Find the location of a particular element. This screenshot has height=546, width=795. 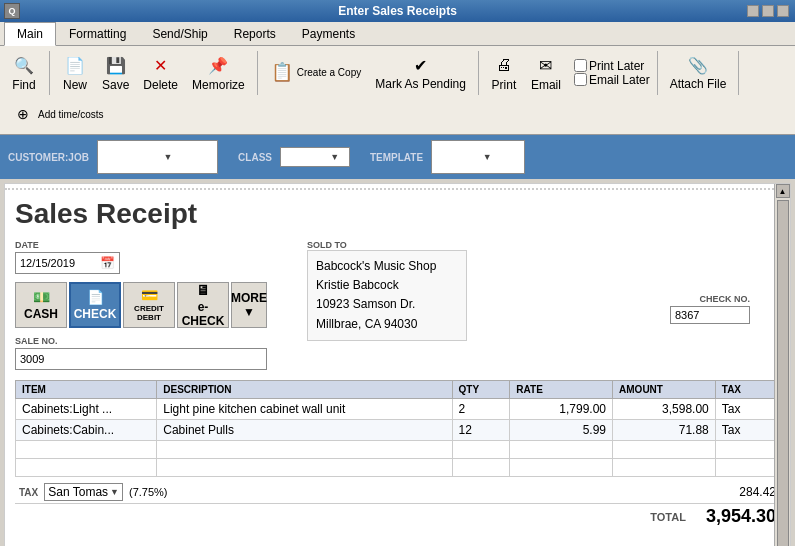

delete-icon: ✕ is located at coordinates (161, 65).